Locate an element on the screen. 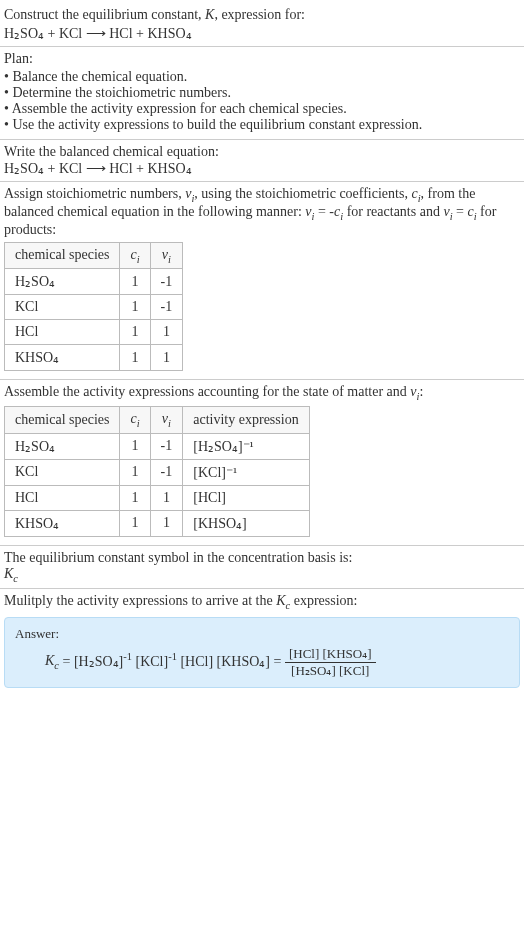  balanced-header: Write the balanced chemical equation: is located at coordinates (262, 152).